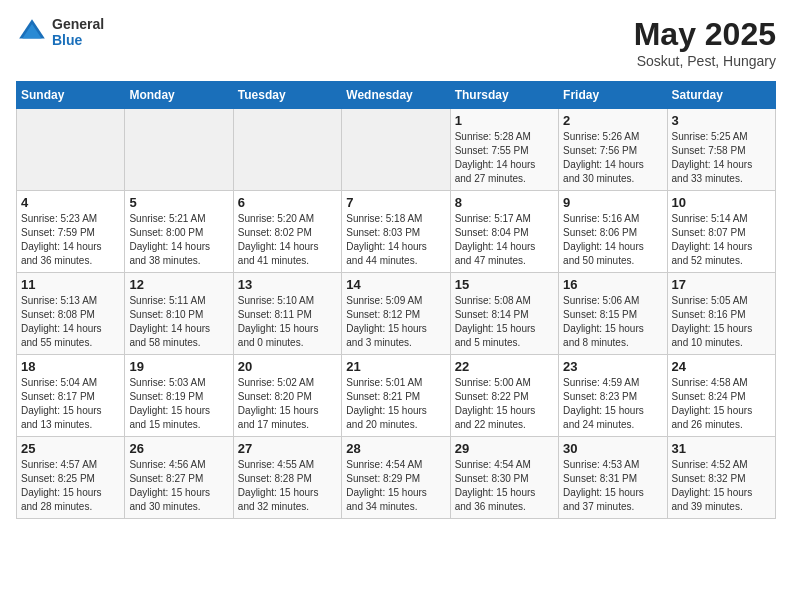  What do you see at coordinates (178, 366) in the screenshot?
I see `day-number: 19` at bounding box center [178, 366].